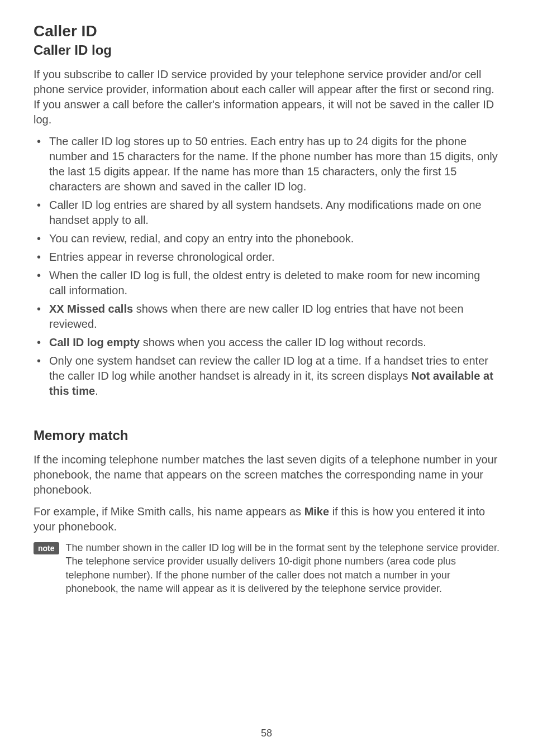  Describe the element at coordinates (266, 376) in the screenshot. I see `bullet-item: Only one system handset can review the c…` at that location.